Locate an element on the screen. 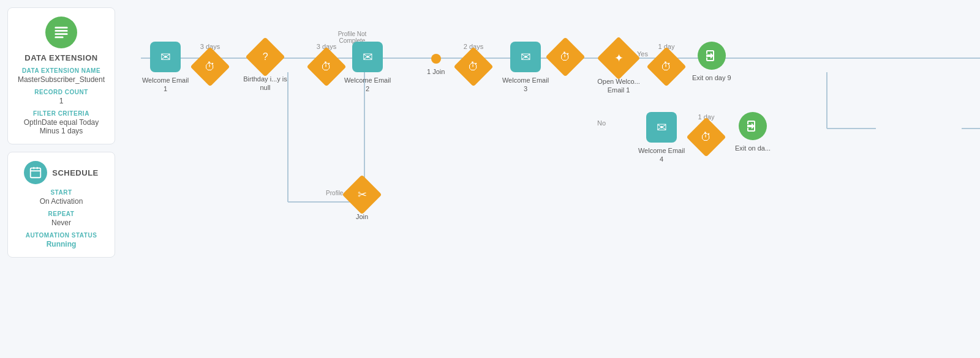 This screenshot has width=980, height=358. email1-node: ✉ Welcome Email 1 is located at coordinates (165, 67).